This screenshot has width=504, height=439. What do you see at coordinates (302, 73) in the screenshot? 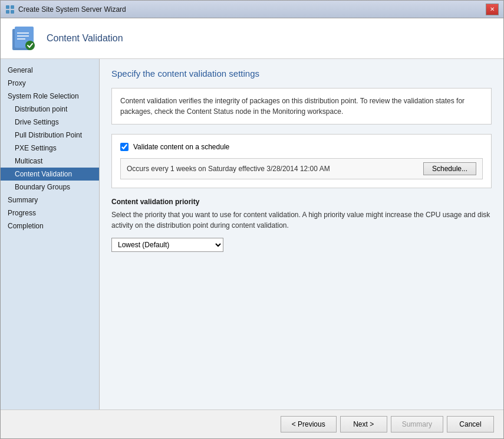
I see `page-title: Specify the content validation settings` at bounding box center [302, 73].